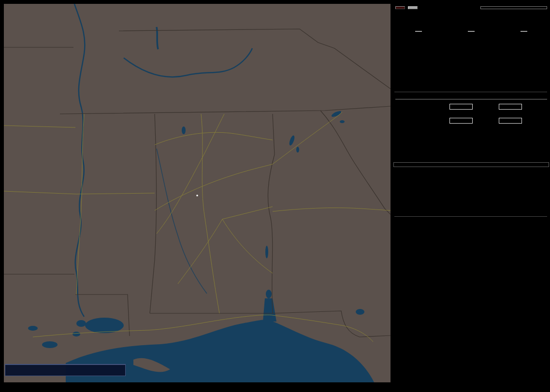 Image resolution: width=550 pixels, height=392 pixels. Describe the element at coordinates (471, 8) in the screenshot. I see `toolbar` at that location.